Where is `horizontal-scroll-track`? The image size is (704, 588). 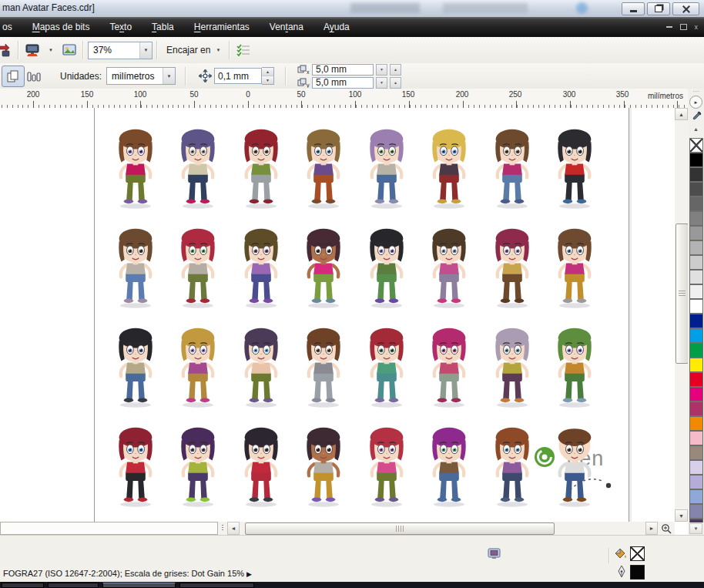
horizontal-scroll-track is located at coordinates (442, 529).